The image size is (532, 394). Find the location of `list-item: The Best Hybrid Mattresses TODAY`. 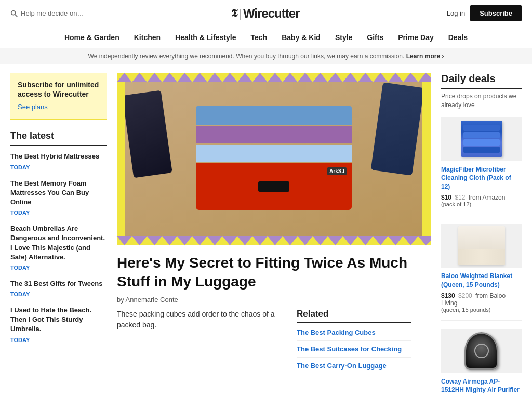

list-item: The Best Hybrid Mattresses TODAY is located at coordinates (58, 161).